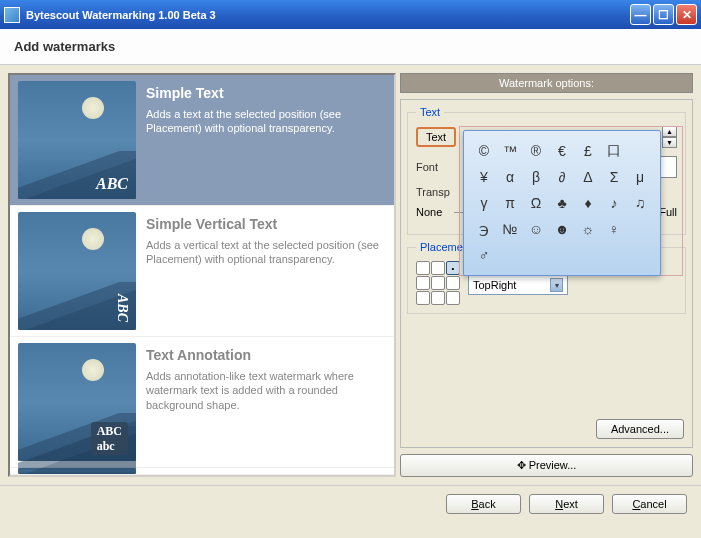 The image size is (701, 538). Describe the element at coordinates (670, 132) in the screenshot. I see `spin-up-icon: ▲` at that location.